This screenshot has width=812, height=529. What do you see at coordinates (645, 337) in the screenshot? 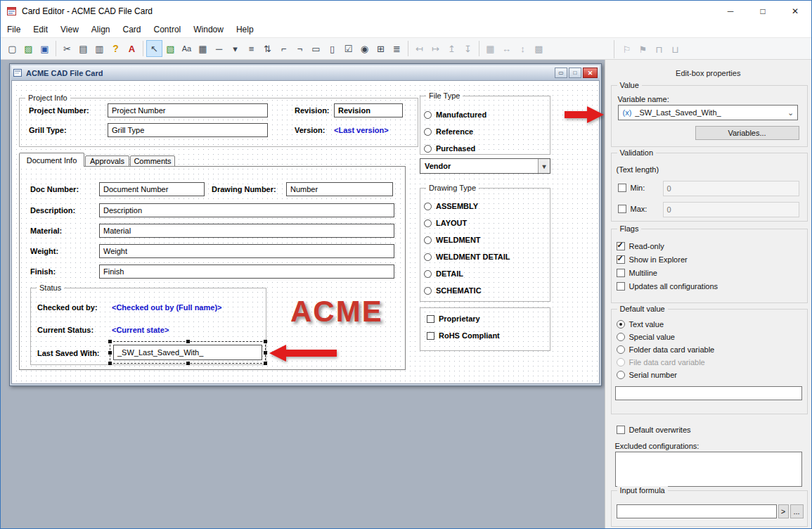
I see `radio-special-value: Special value` at bounding box center [645, 337].